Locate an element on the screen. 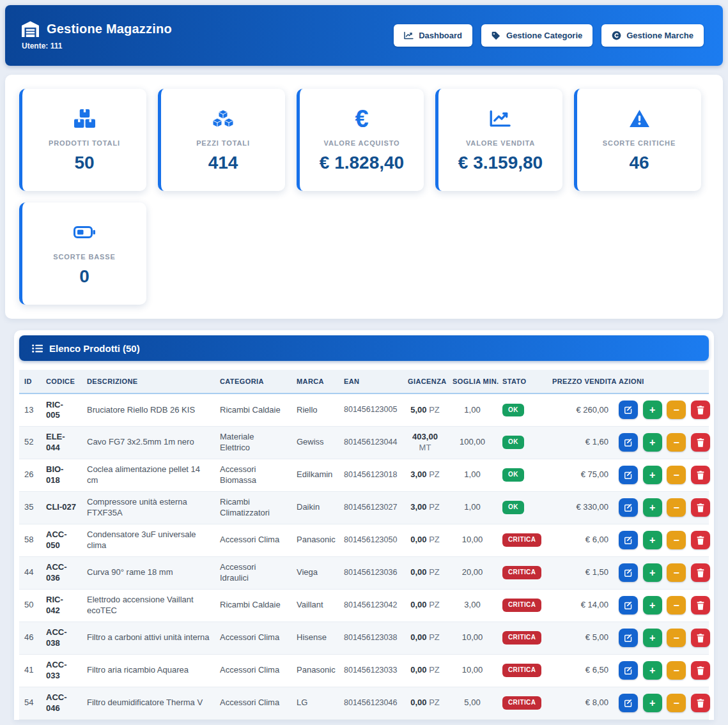  cell-categoria: Accessori Clima is located at coordinates (253, 637).